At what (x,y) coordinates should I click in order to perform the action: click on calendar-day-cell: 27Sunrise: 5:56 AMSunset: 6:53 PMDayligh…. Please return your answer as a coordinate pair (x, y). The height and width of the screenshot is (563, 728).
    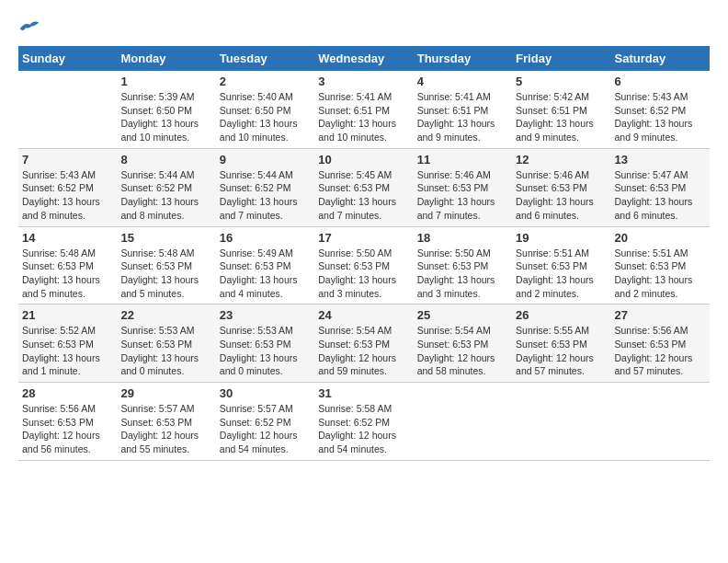
    Looking at the image, I should click on (660, 344).